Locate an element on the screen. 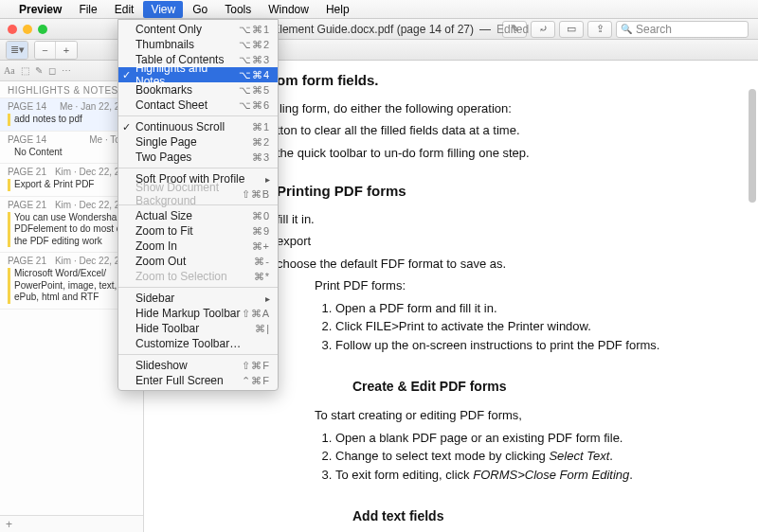 The width and height of the screenshot is (758, 532). menu-item: Hide Toolbar⌘| is located at coordinates (198, 328).